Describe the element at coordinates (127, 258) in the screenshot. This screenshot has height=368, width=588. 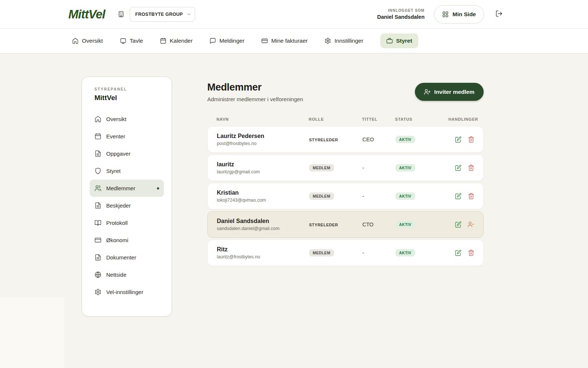
I see `sidebar-item-dokumenter: Dokumenter` at that location.